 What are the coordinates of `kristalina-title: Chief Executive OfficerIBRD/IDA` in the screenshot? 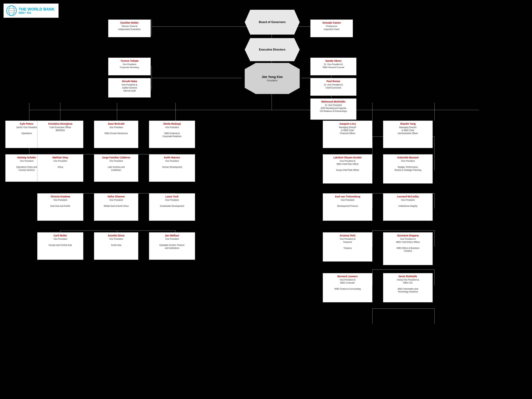 It's located at (60, 129).